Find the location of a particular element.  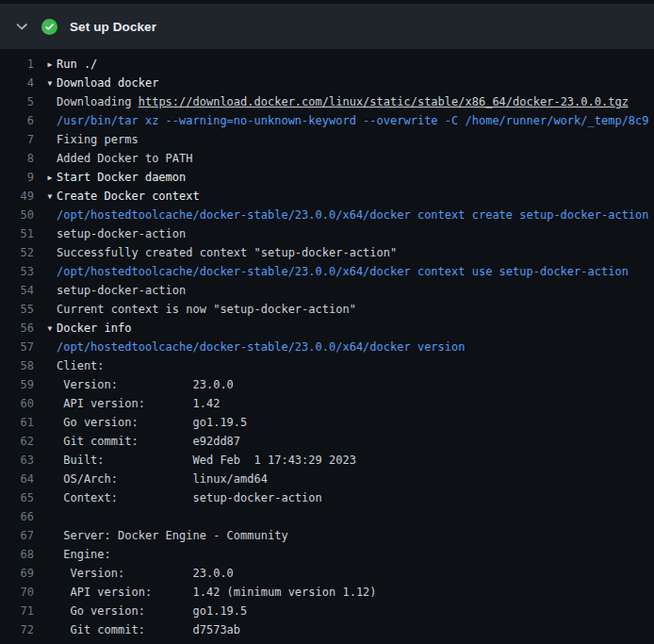

log-line: 50 /opt/hostedtoolcache/docker-stable/23… is located at coordinates (327, 215).